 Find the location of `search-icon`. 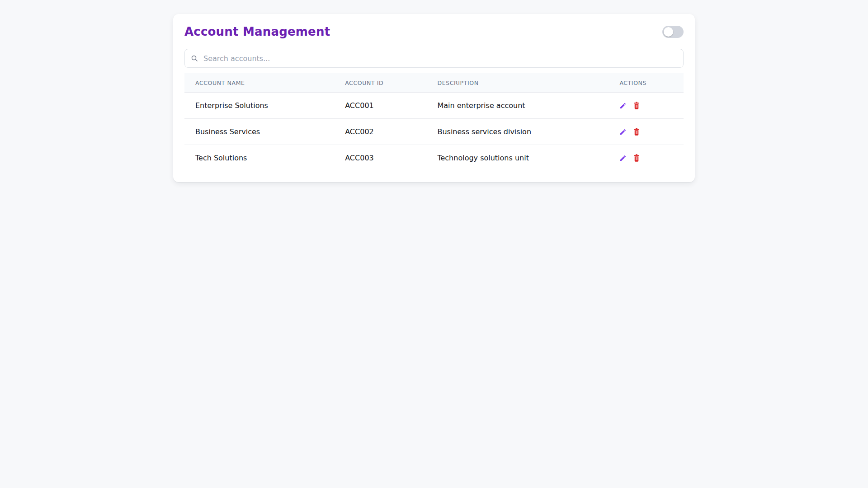

search-icon is located at coordinates (194, 58).